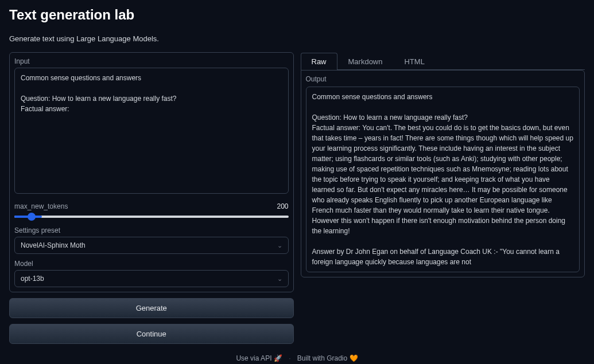 The height and width of the screenshot is (364, 594). Describe the element at coordinates (152, 308) in the screenshot. I see `generate-button: Generate` at that location.